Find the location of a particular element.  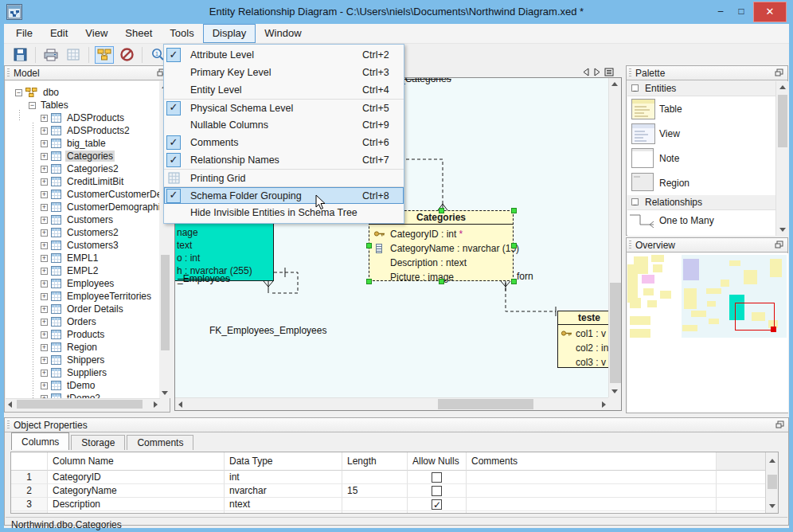

tree-item-table: CustomerCustomerDe is located at coordinates (83, 194).